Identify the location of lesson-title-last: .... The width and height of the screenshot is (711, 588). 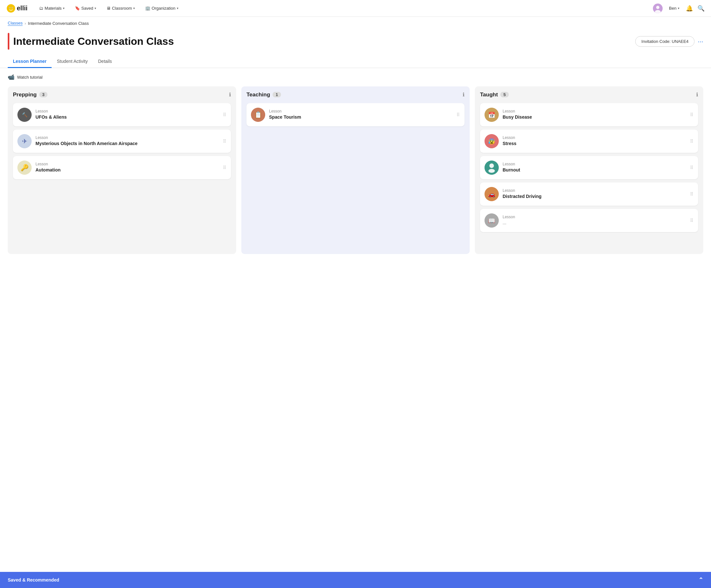
(595, 223).